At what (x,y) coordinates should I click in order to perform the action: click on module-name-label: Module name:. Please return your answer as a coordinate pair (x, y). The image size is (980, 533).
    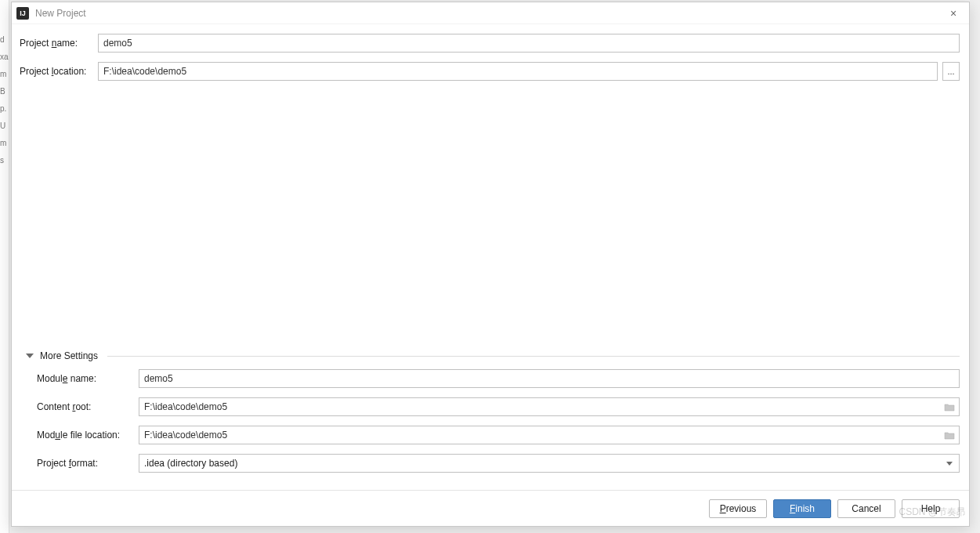
    Looking at the image, I should click on (88, 379).